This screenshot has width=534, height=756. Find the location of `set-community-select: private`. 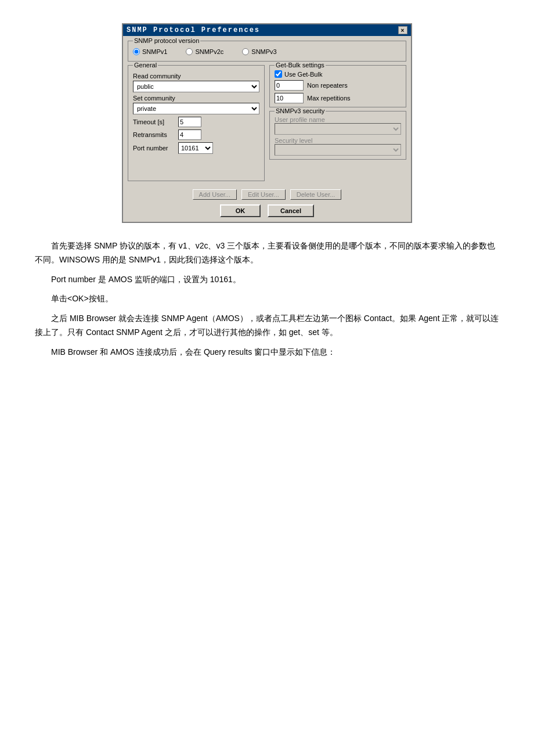

set-community-select: private is located at coordinates (196, 109).